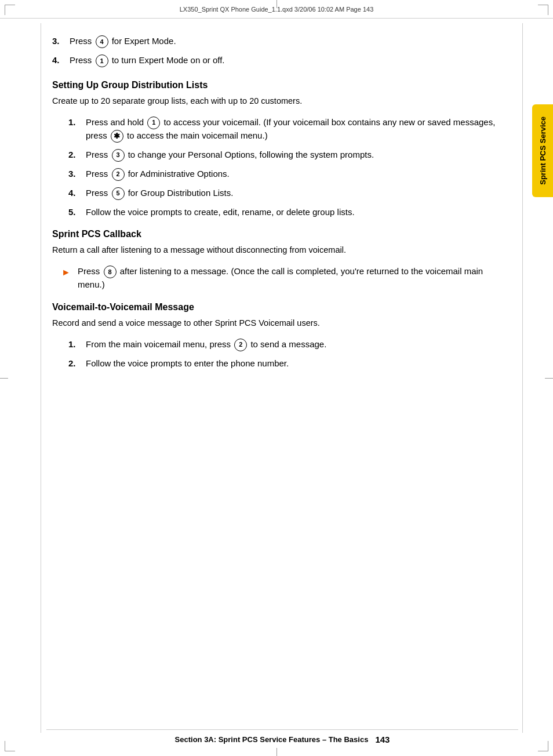 This screenshot has width=553, height=756. I want to click on crop-mark-br, so click(543, 746).